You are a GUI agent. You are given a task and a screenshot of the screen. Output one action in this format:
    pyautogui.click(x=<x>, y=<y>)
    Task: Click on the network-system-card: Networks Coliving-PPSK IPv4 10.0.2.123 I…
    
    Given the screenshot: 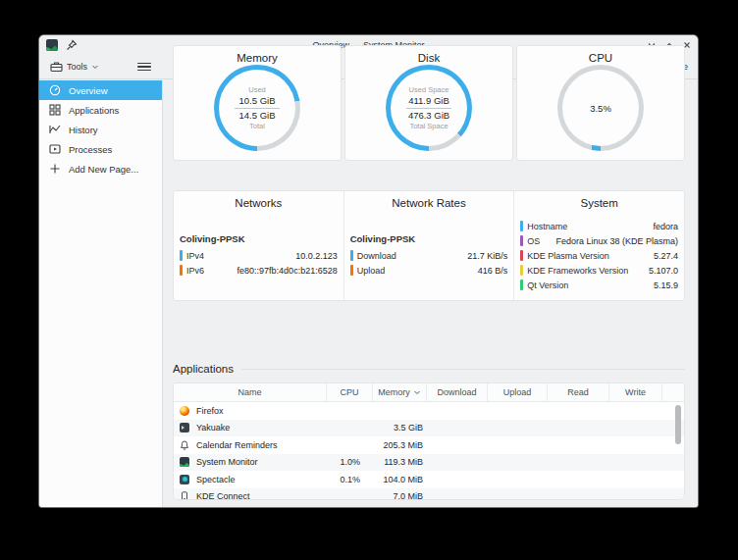 What is the action you would take?
    pyautogui.click(x=429, y=245)
    